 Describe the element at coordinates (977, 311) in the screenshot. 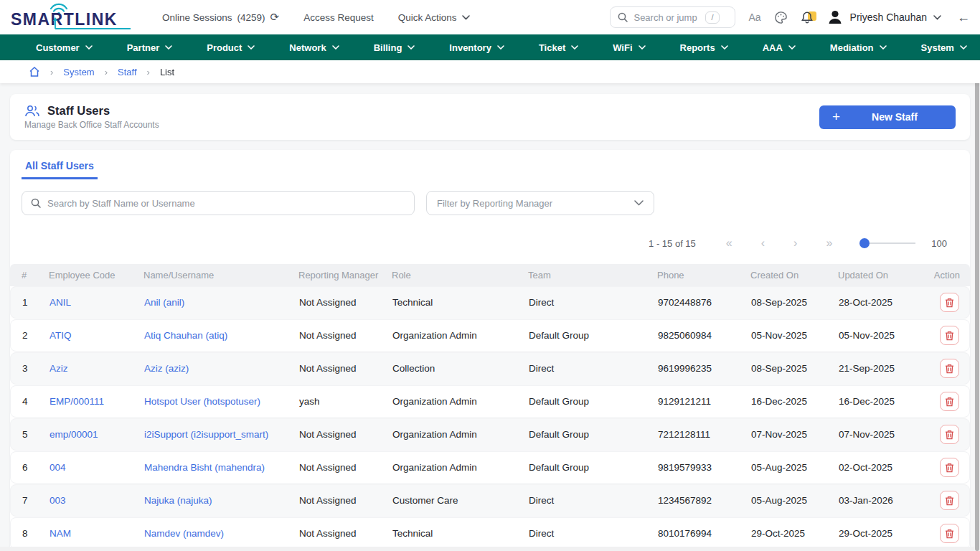

I see `scrollbar-thumb` at that location.